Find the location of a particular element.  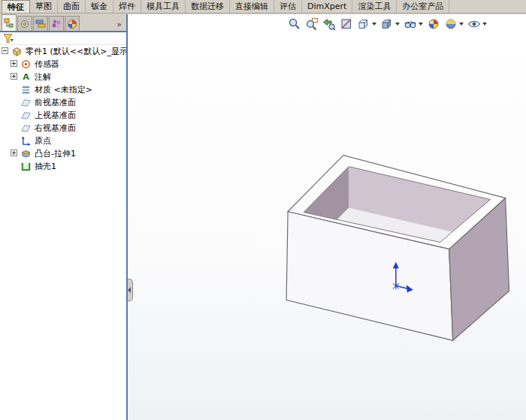

feature-manager-tab is located at coordinates (9, 23).